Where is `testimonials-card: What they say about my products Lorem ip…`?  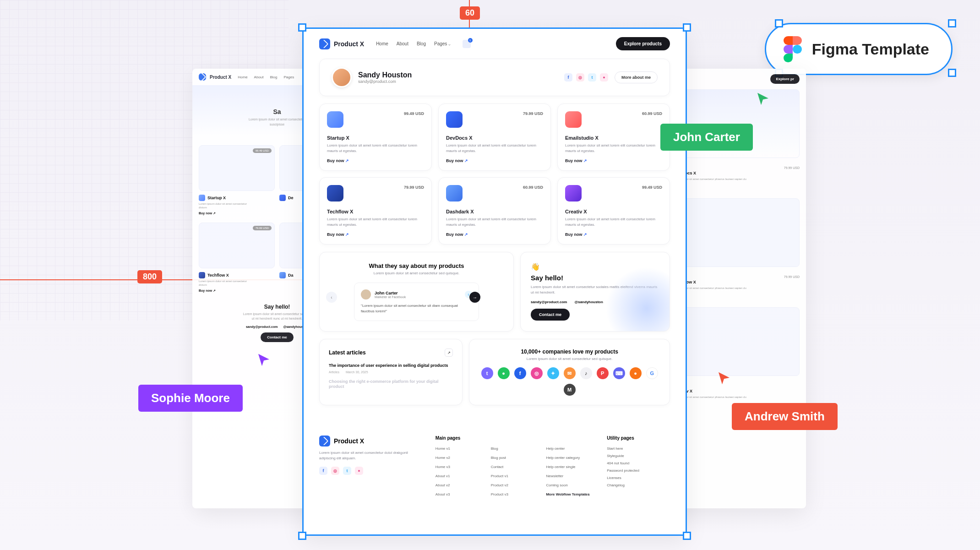 testimonials-card: What they say about my products Lorem ip… is located at coordinates (417, 292).